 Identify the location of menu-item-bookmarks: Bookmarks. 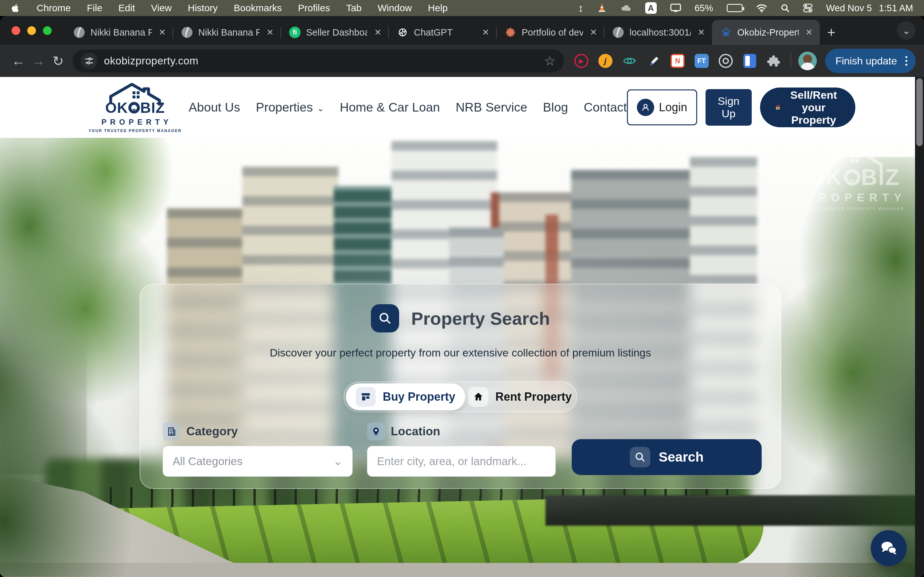
(258, 8).